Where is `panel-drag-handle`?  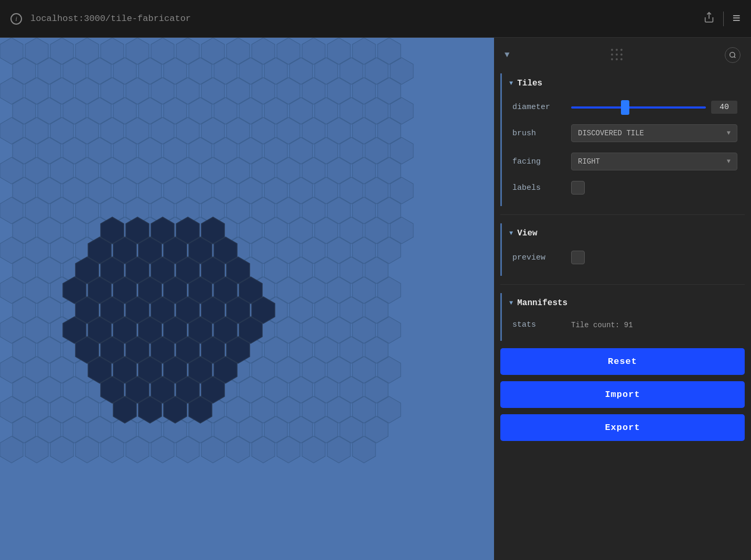 panel-drag-handle is located at coordinates (617, 55).